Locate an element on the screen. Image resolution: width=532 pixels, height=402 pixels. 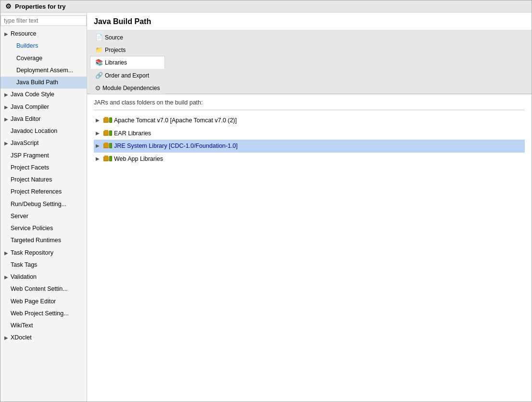
sidebar-item-label: Task Tags is located at coordinates (24, 265).